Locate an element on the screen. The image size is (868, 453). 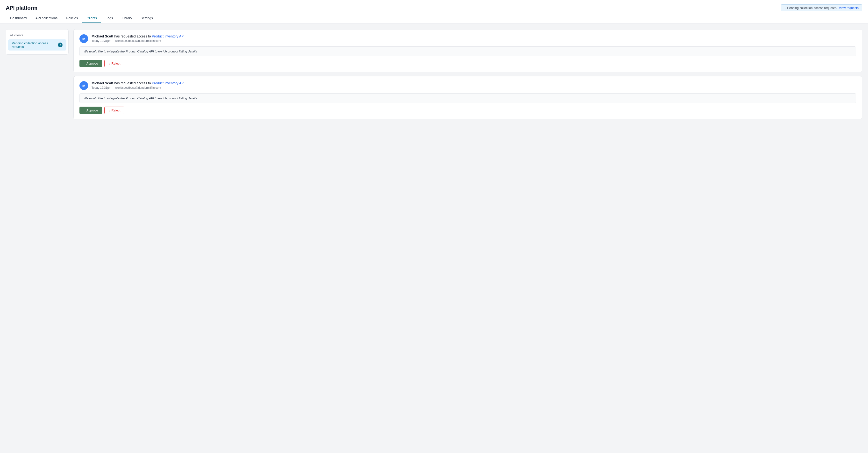
app-title: API platform is located at coordinates (22, 8).